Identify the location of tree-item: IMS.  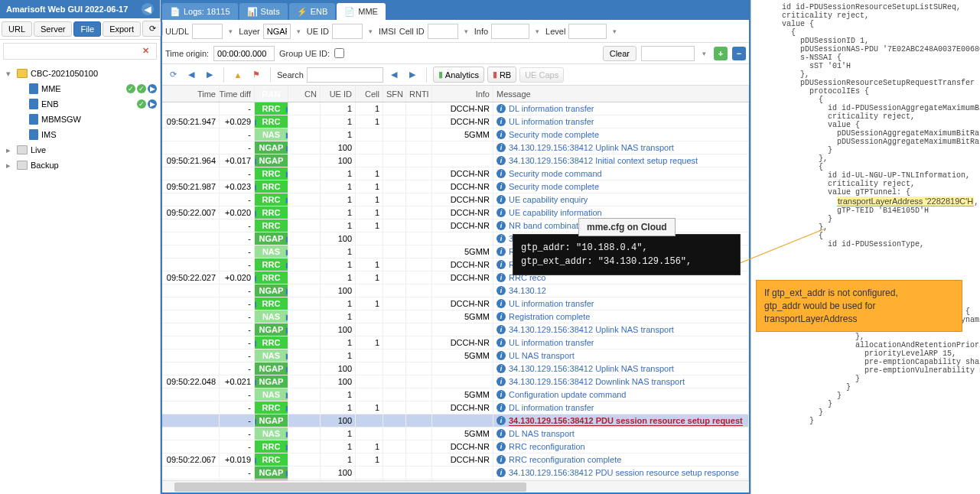
(80, 135).